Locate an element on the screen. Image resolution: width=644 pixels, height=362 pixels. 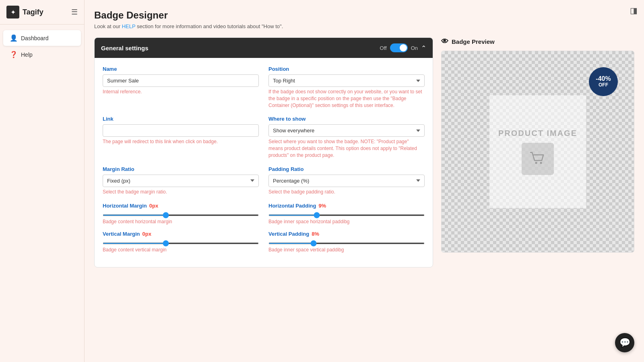
padding-ratio-select: Percentage (%)Fixed (px) is located at coordinates (347, 181).